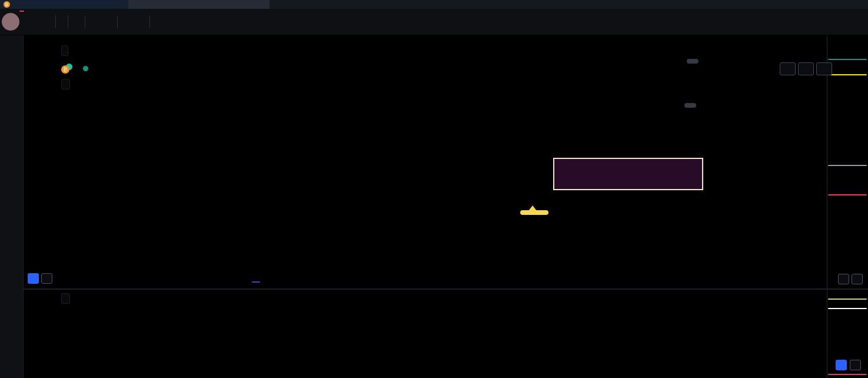 This screenshot has height=378, width=868. Describe the element at coordinates (824, 69) in the screenshot. I see `maximize-pane-button` at that location.